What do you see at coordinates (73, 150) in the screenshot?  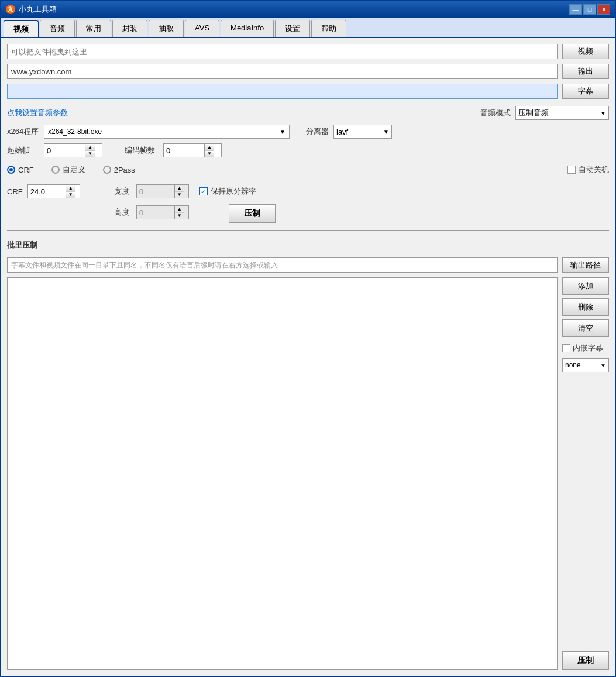 I see `start-frame-input: 0 ▲ ▼` at bounding box center [73, 150].